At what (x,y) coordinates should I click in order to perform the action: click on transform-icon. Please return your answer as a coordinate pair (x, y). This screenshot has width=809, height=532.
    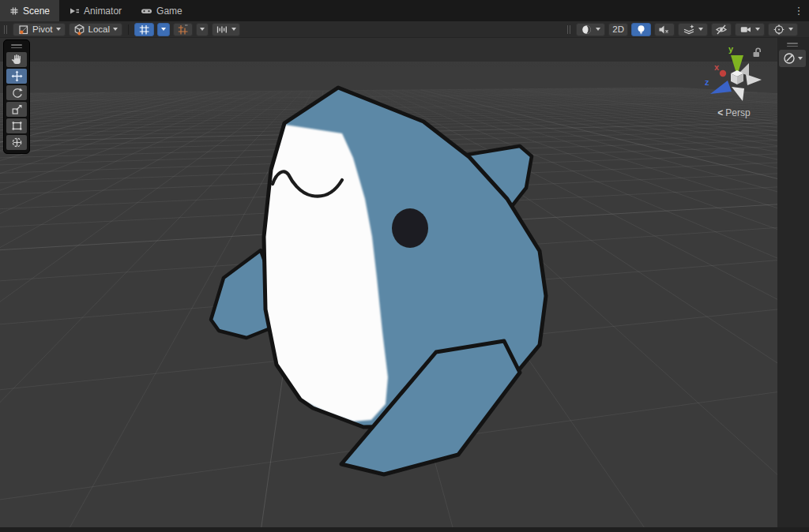
    Looking at the image, I should click on (17, 142).